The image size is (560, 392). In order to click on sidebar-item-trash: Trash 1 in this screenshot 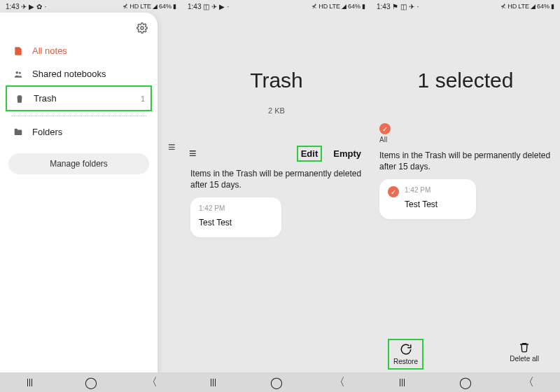, I will do `click(78, 98)`.